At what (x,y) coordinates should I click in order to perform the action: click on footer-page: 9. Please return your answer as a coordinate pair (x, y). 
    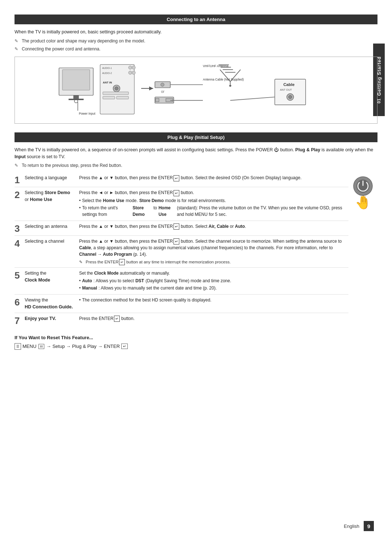
    Looking at the image, I should click on (369, 526).